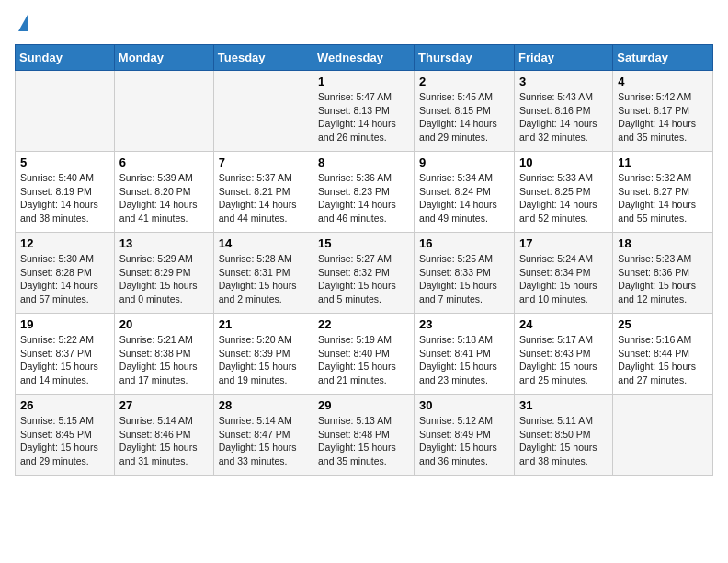  What do you see at coordinates (364, 273) in the screenshot?
I see `calendar-cell: 15Sunrise: 5:27 AM Sunset: 8:32 PM Dayli…` at bounding box center [364, 273].